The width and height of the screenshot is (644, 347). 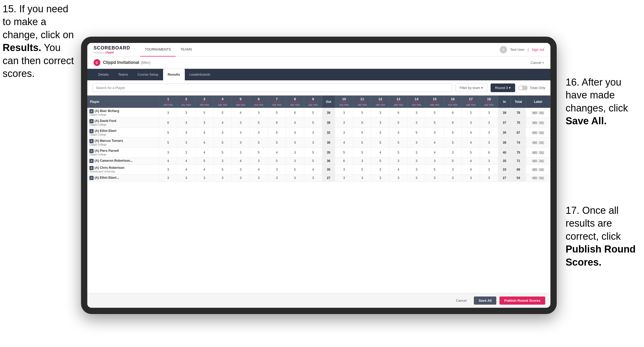 I want to click on hole-2-score-0: 3, so click(x=186, y=113).